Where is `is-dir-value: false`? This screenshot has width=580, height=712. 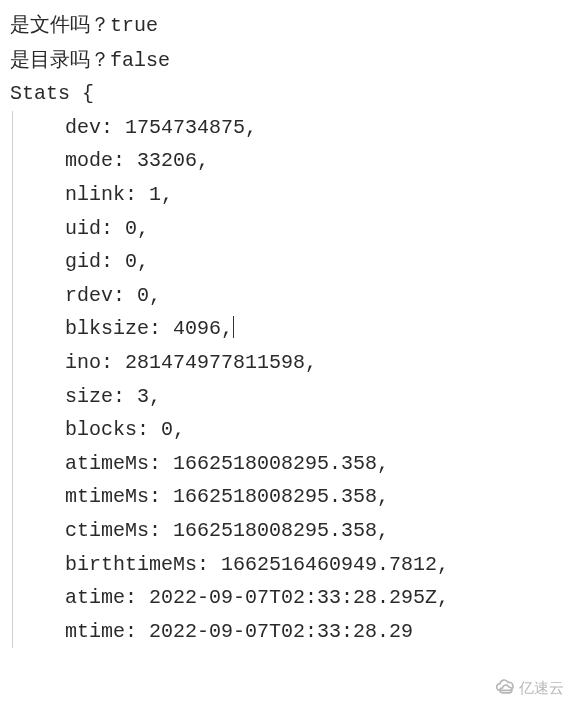 is-dir-value: false is located at coordinates (140, 60).